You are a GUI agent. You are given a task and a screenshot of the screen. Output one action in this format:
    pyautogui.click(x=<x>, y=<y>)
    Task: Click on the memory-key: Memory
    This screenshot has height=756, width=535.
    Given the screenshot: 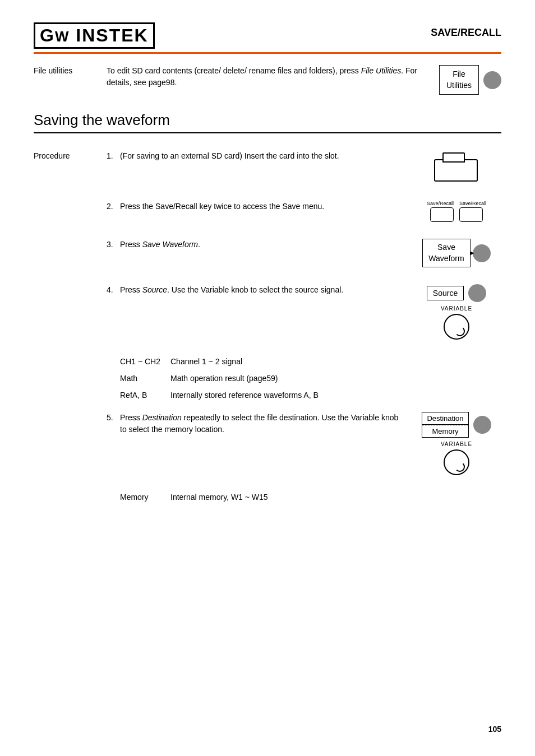 What is the action you would take?
    pyautogui.click(x=145, y=498)
    